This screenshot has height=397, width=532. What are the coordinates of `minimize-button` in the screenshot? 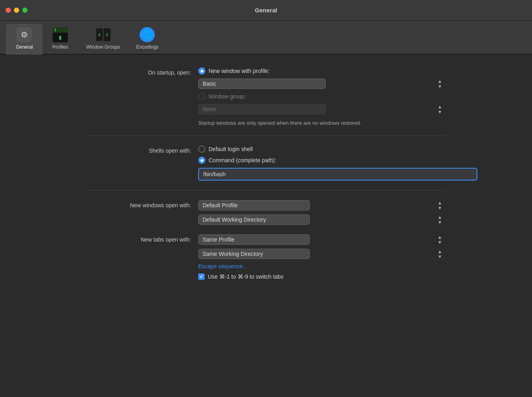 It's located at (17, 10).